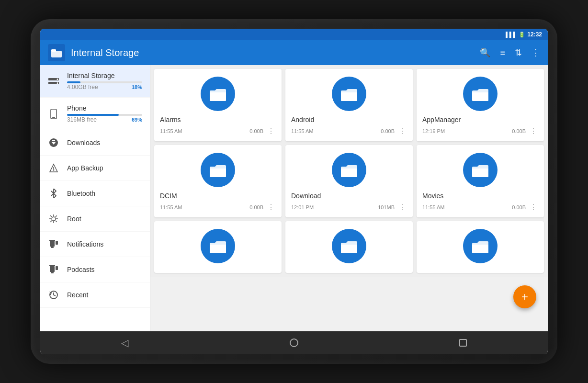  I want to click on folder-download-more: ⋮, so click(402, 207).